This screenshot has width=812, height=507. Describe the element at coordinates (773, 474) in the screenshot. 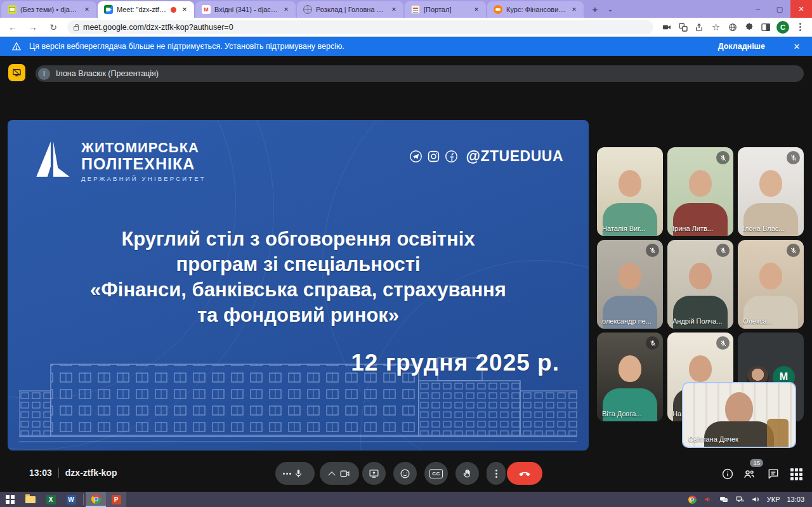

I see `chat-panel-button` at that location.